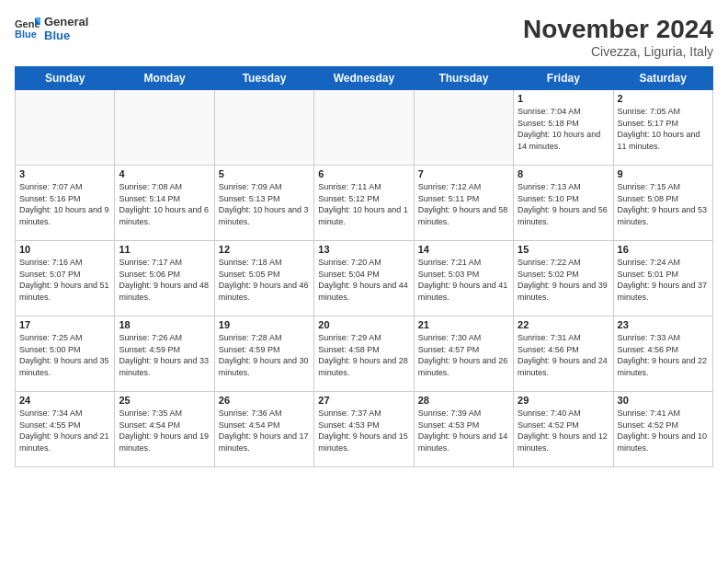  I want to click on day-number-20: 20, so click(364, 325).